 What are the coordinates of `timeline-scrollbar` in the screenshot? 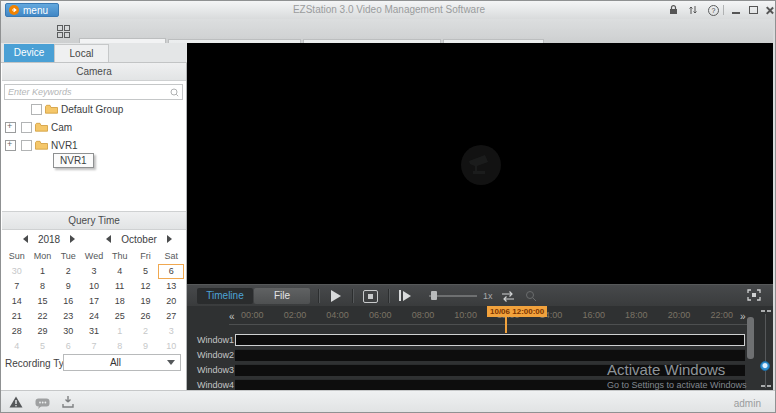 It's located at (750, 338).